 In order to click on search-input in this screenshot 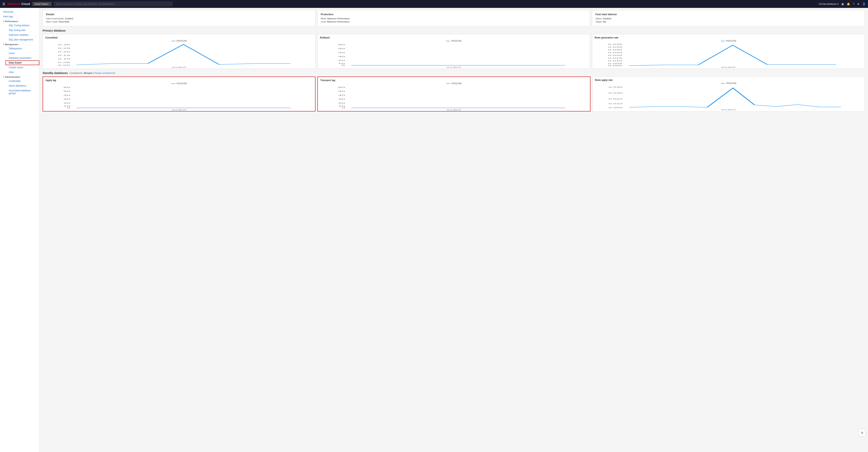, I will do `click(113, 4)`.